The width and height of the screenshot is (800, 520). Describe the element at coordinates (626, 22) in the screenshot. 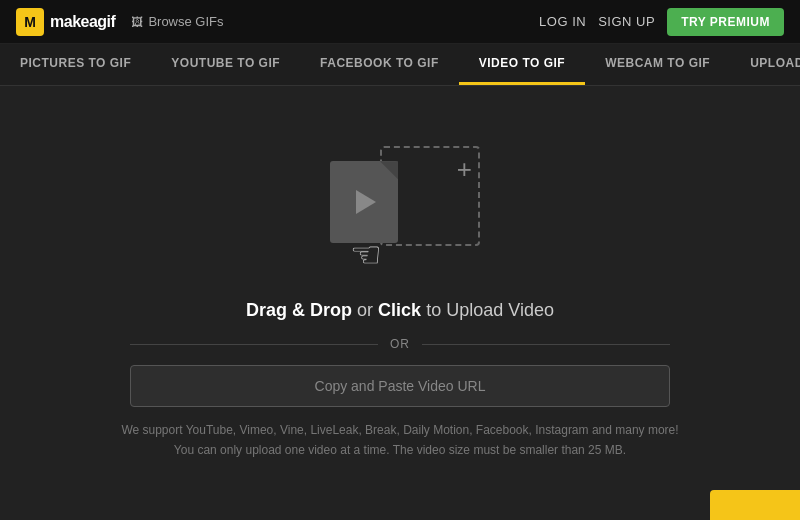

I see `signup-link: SIGN UP` at that location.